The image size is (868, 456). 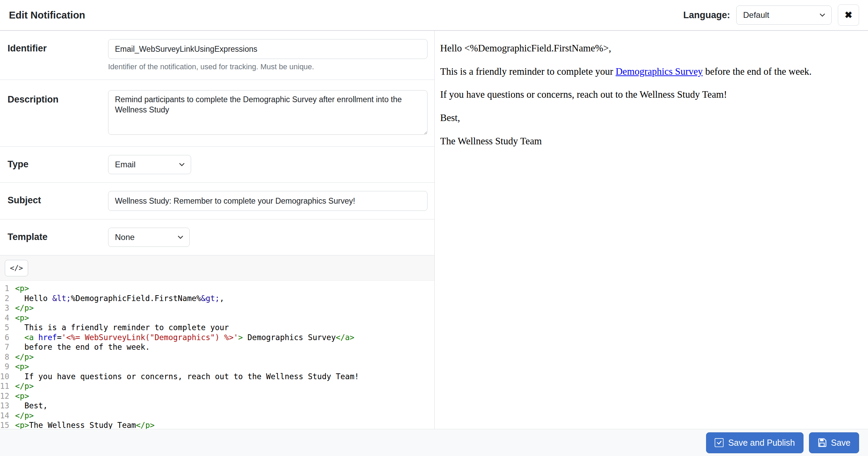 What do you see at coordinates (47, 15) in the screenshot?
I see `page-title: Edit Notification` at bounding box center [47, 15].